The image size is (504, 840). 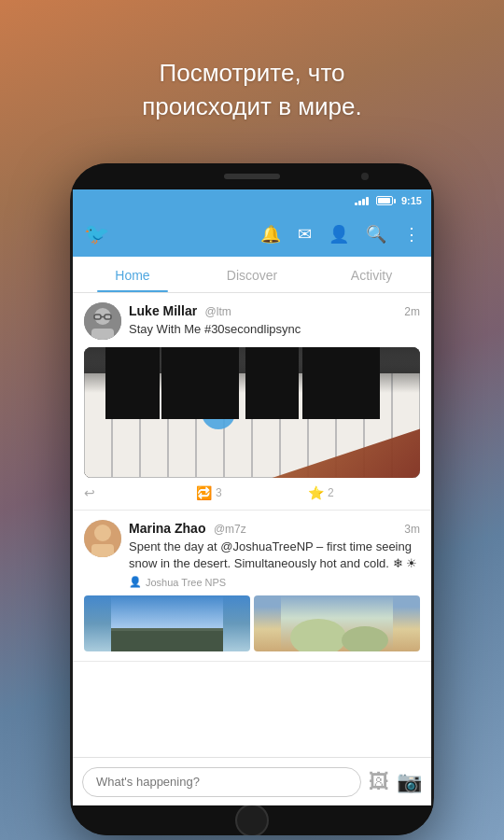 I want to click on retweet-action: 🔁 3, so click(x=252, y=493).